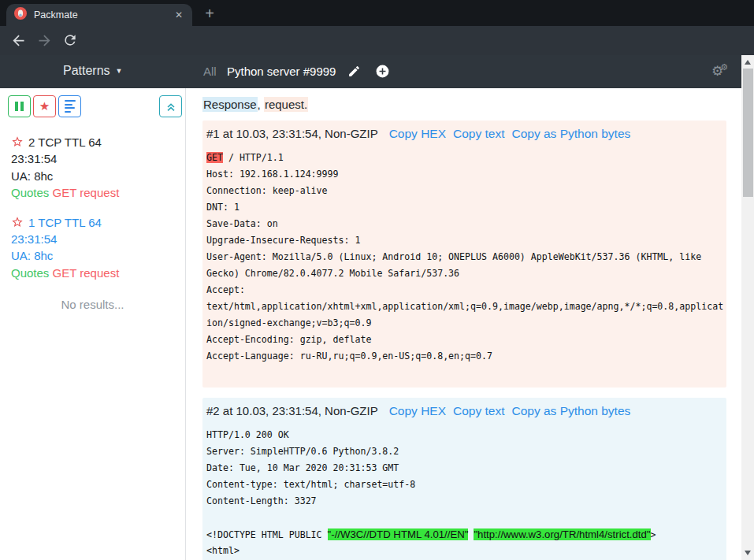  What do you see at coordinates (377, 41) in the screenshot?
I see `browser-toolbar: Не защищено 192.168.1.124:65000/#/9999/1` at bounding box center [377, 41].